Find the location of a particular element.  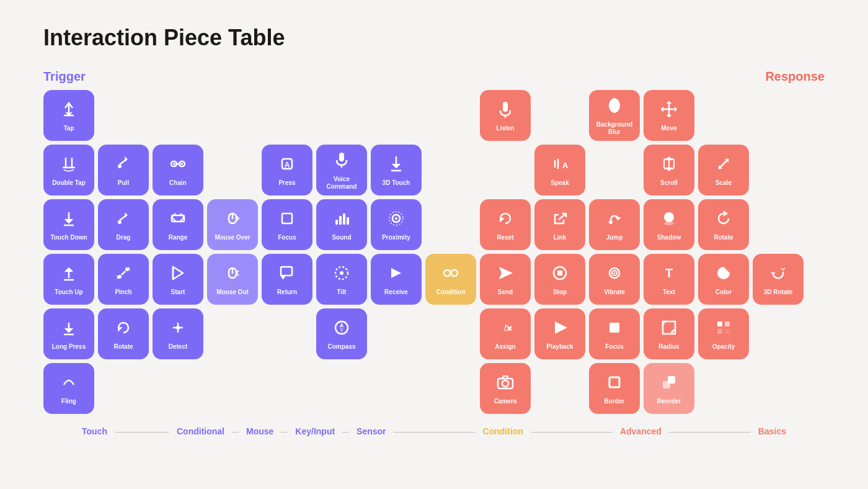

scale-label: Scale is located at coordinates (724, 183).